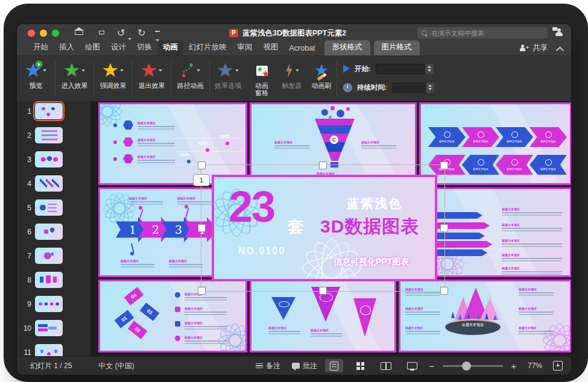  Describe the element at coordinates (49, 207) in the screenshot. I see `slide-5-thumbnail` at that location.